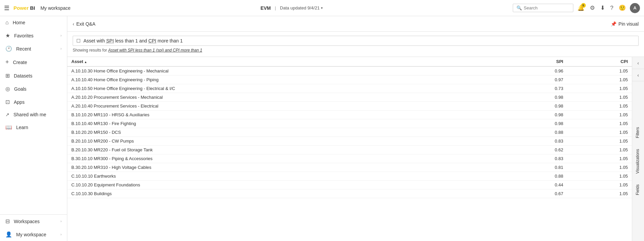 This screenshot has height=241, width=644. I want to click on datasets-icon: ⊞, so click(7, 76).